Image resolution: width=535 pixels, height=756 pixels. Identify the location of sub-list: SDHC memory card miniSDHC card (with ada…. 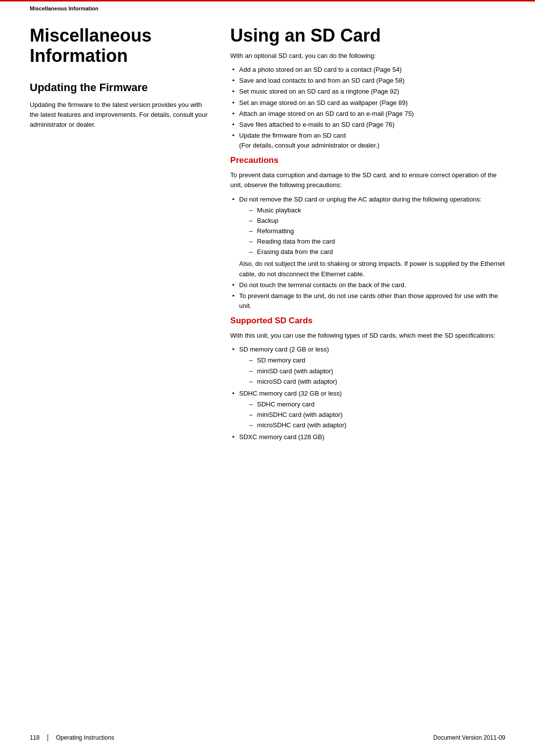
(376, 415).